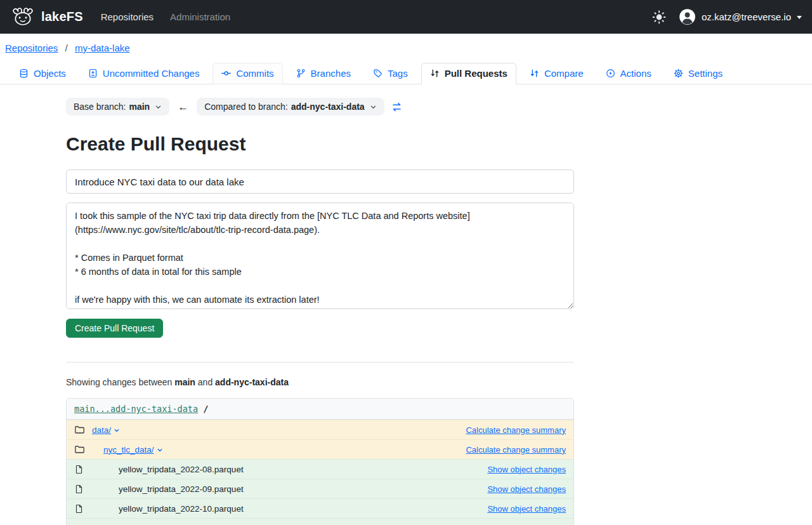 The height and width of the screenshot is (525, 812). What do you see at coordinates (140, 107) in the screenshot?
I see `base-branch-name: main` at bounding box center [140, 107].